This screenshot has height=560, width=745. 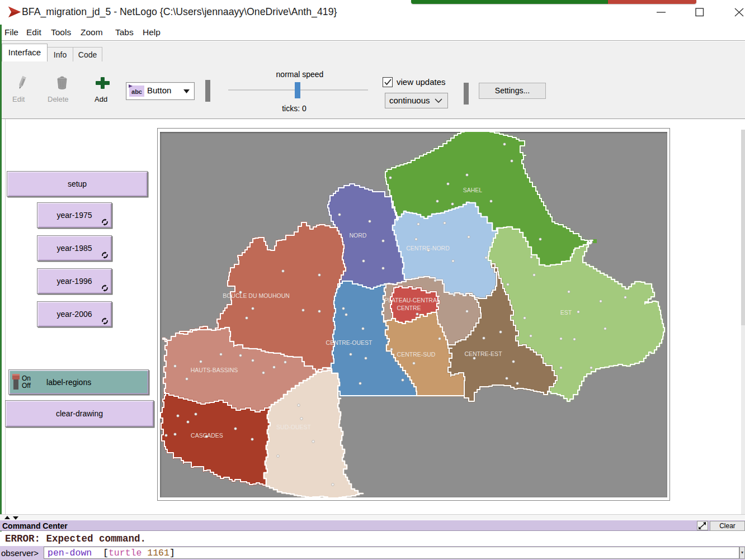 What do you see at coordinates (428, 248) in the screenshot?
I see `svg-text: CENTRE-NORD` at bounding box center [428, 248].